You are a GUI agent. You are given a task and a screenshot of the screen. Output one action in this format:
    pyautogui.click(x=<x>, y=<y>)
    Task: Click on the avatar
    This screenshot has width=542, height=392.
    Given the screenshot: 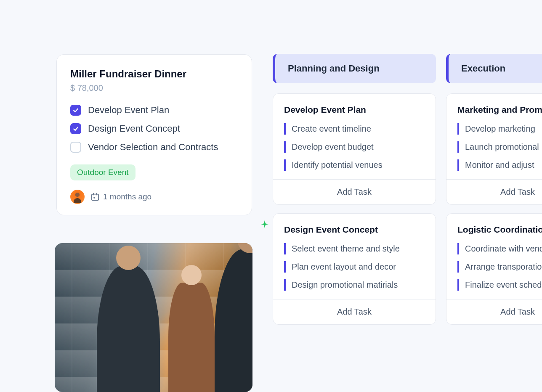 What is the action you would take?
    pyautogui.click(x=77, y=197)
    